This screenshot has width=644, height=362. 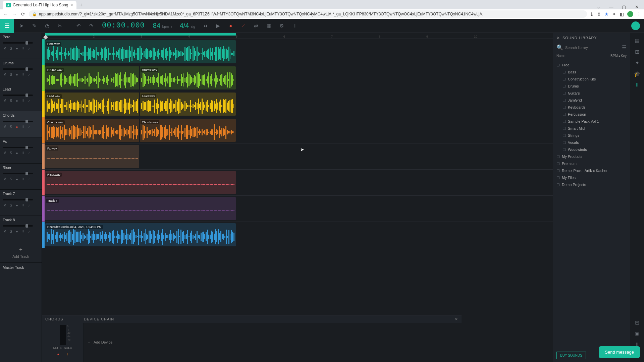 I want to click on library-folder: ▢Free, so click(x=592, y=65).